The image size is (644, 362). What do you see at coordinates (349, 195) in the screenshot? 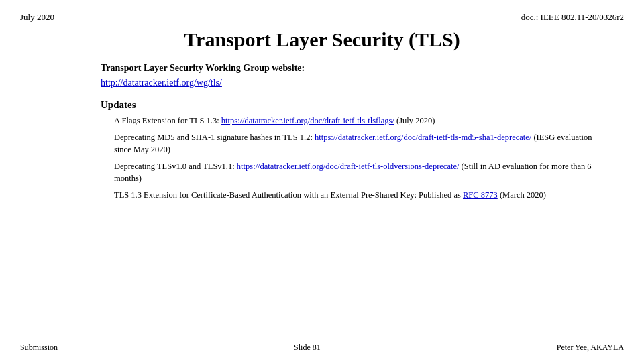
I see `list-item: TLS 1.3 Extension for Certificate-Based …` at bounding box center [349, 195].